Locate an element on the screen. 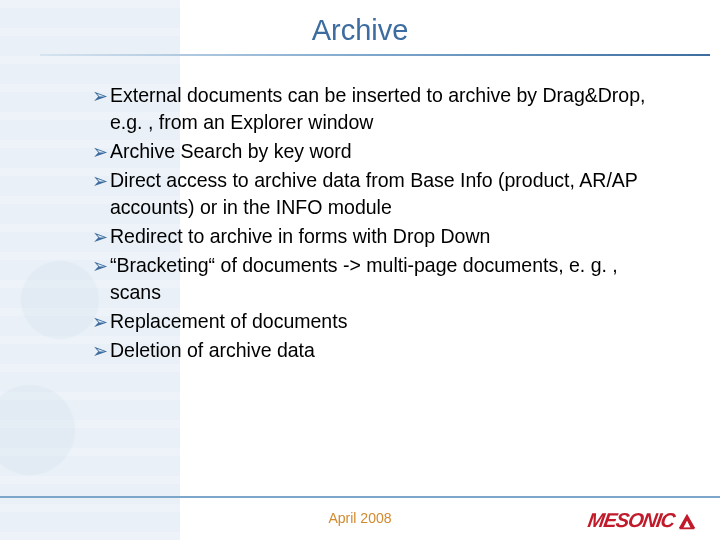  list-item: ➢ Direct access to archive data from Bas… is located at coordinates (380, 194).